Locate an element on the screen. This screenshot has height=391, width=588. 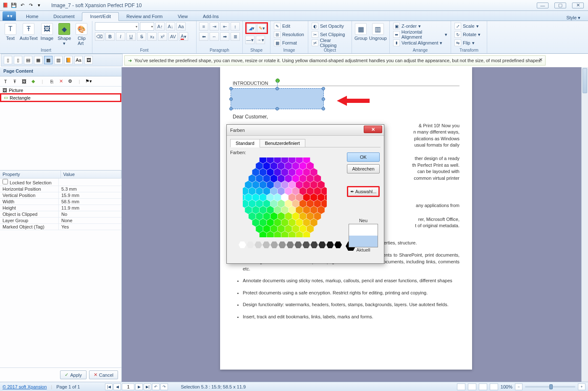
ok-button: OK is located at coordinates (363, 157).